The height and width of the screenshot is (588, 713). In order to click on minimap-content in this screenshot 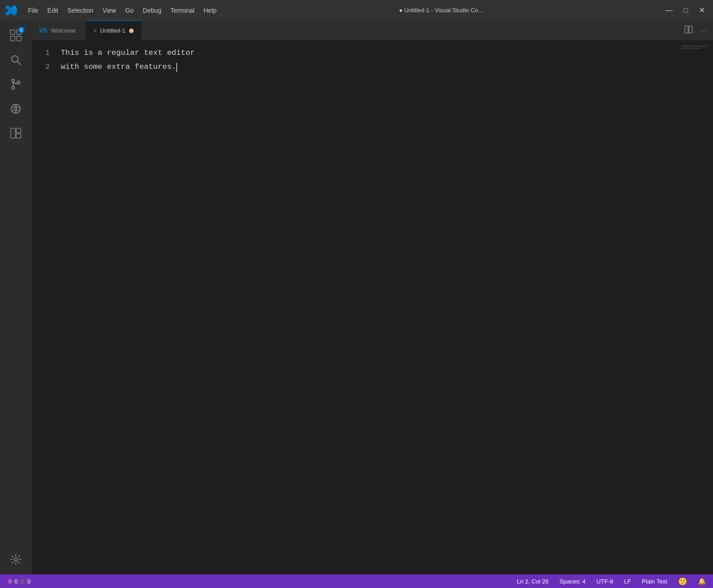, I will do `click(695, 48)`.